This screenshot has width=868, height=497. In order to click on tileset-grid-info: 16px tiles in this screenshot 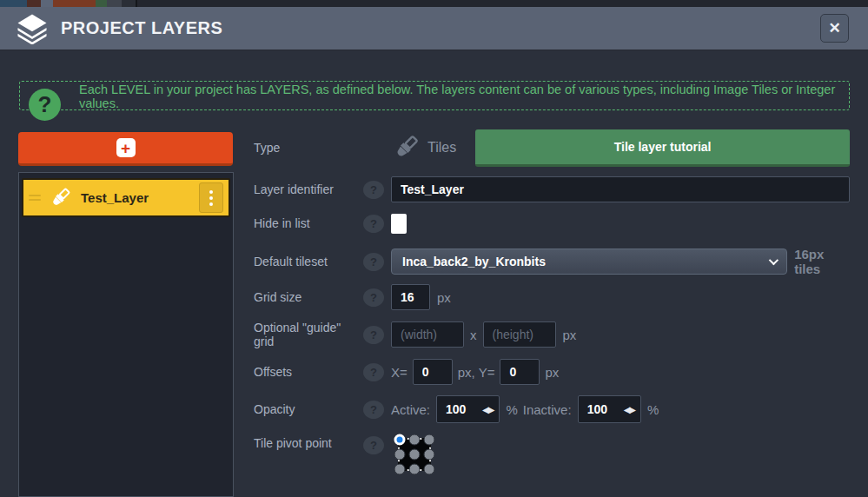, I will do `click(822, 262)`.